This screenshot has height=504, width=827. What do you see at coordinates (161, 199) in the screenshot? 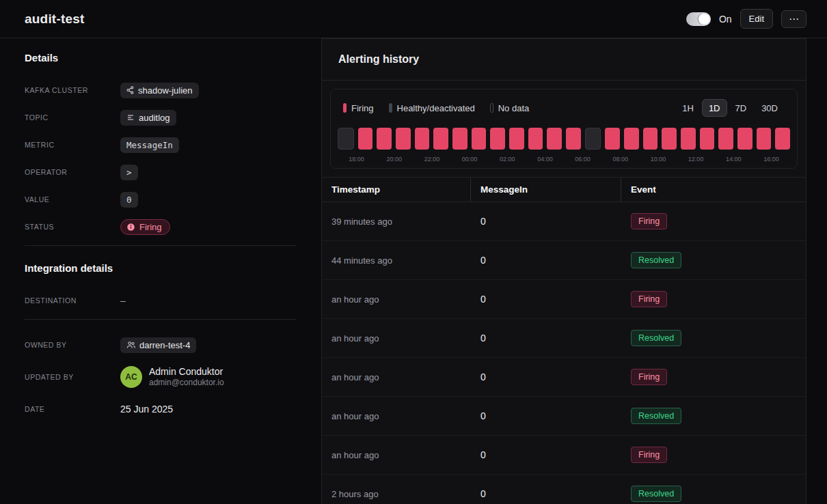
I see `field-value: VALUE 0` at bounding box center [161, 199].